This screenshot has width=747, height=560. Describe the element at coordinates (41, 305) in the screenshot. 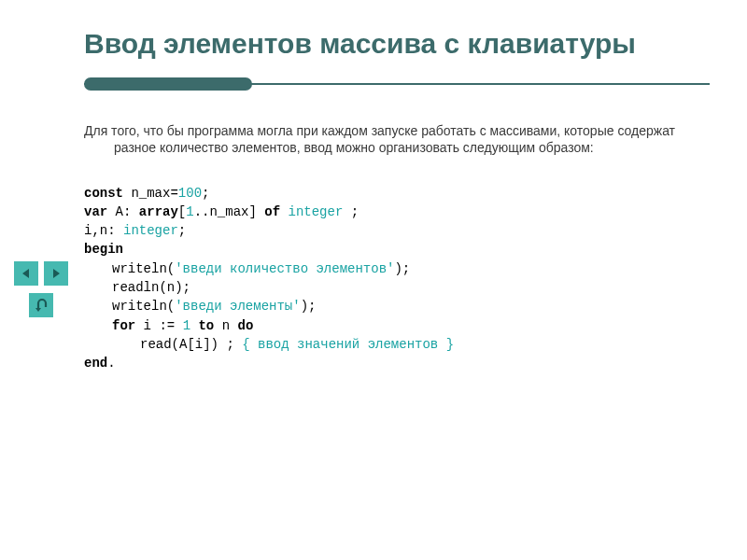

I see `u-turn-icon` at that location.